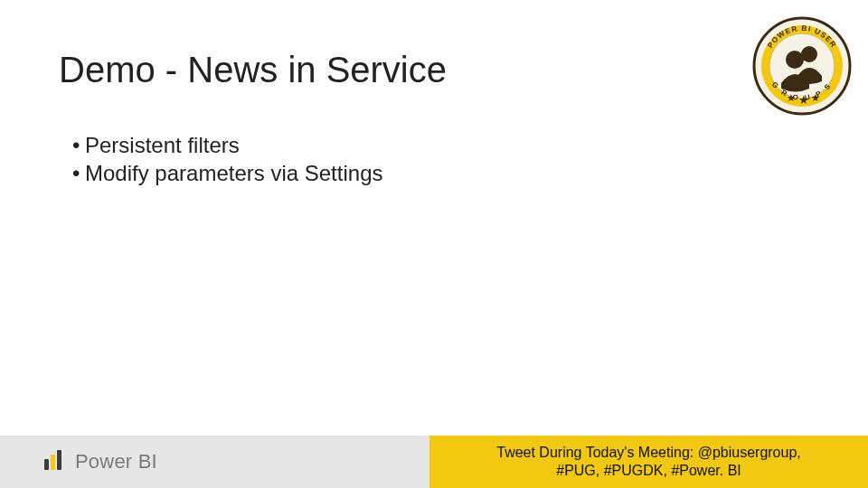 Image resolution: width=868 pixels, height=488 pixels. I want to click on footer-left: Power BI, so click(215, 462).